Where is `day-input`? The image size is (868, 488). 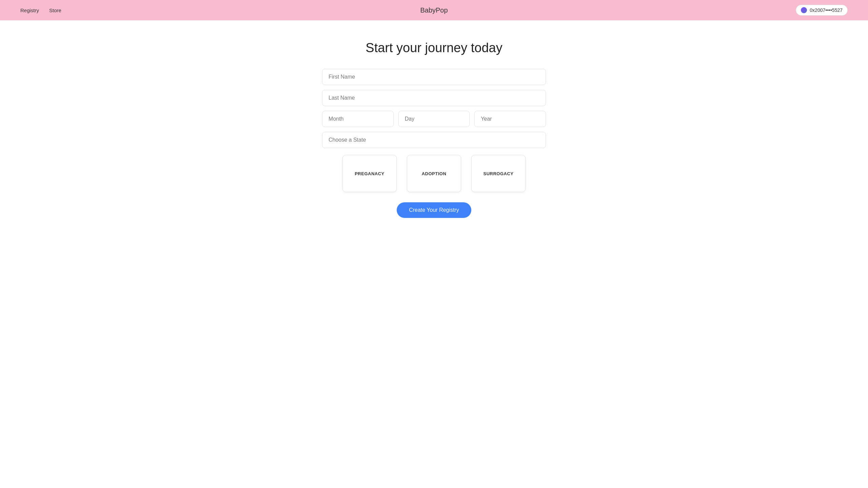
day-input is located at coordinates (434, 119).